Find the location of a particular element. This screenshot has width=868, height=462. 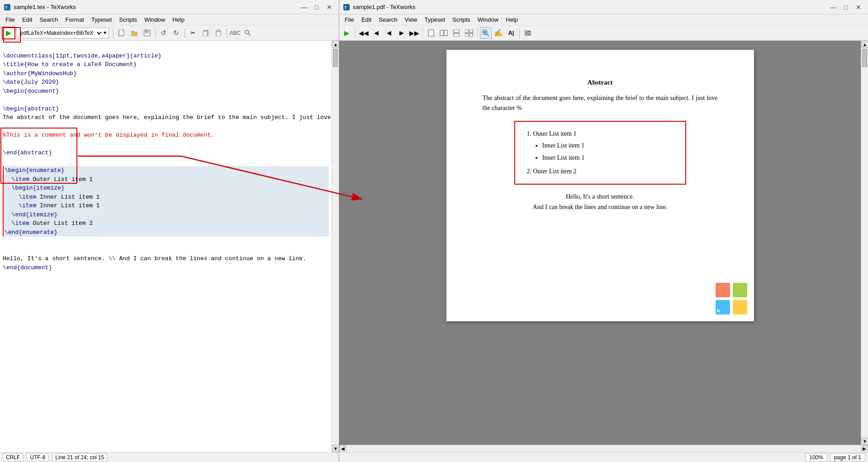

line-blank2 is located at coordinates (5, 127).